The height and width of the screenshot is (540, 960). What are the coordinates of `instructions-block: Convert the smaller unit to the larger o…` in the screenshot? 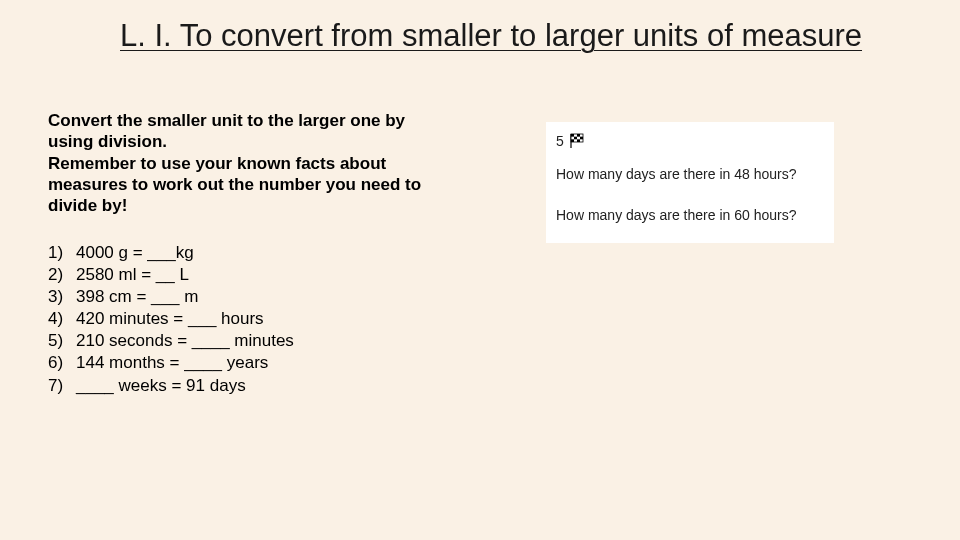 It's located at (243, 163).